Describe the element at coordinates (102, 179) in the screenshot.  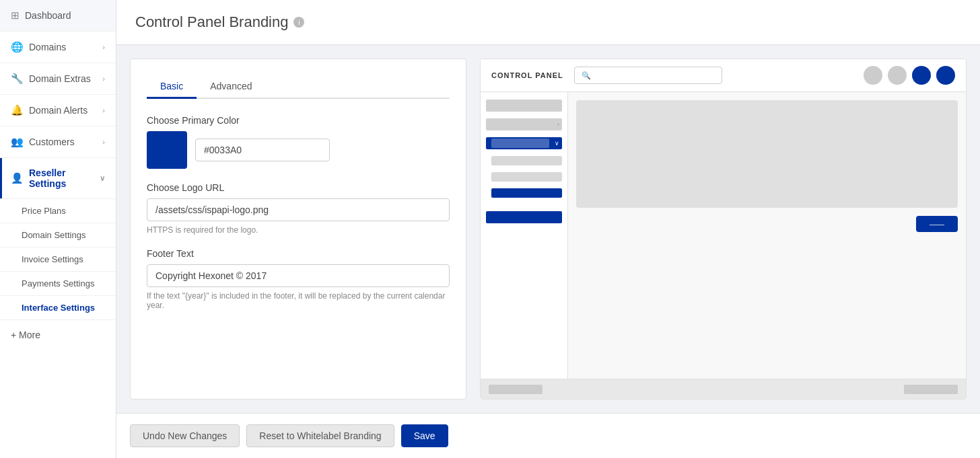
I see `chevron-down-icon: ∨` at that location.